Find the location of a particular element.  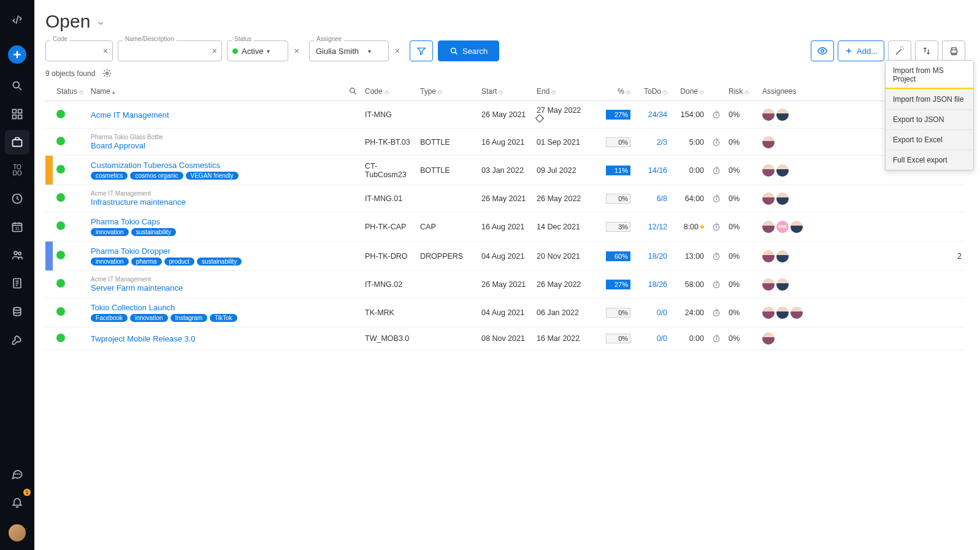

user-avatar is located at coordinates (17, 533).